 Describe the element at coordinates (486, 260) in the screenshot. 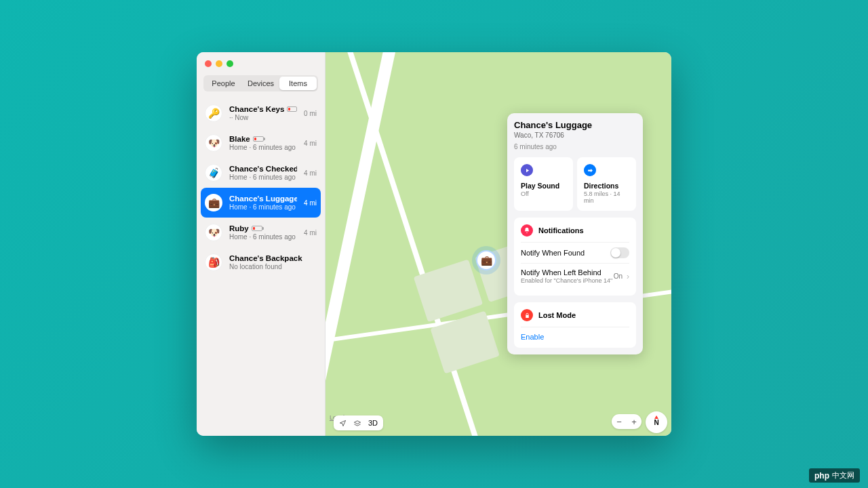

I see `item-pin: 💼` at that location.